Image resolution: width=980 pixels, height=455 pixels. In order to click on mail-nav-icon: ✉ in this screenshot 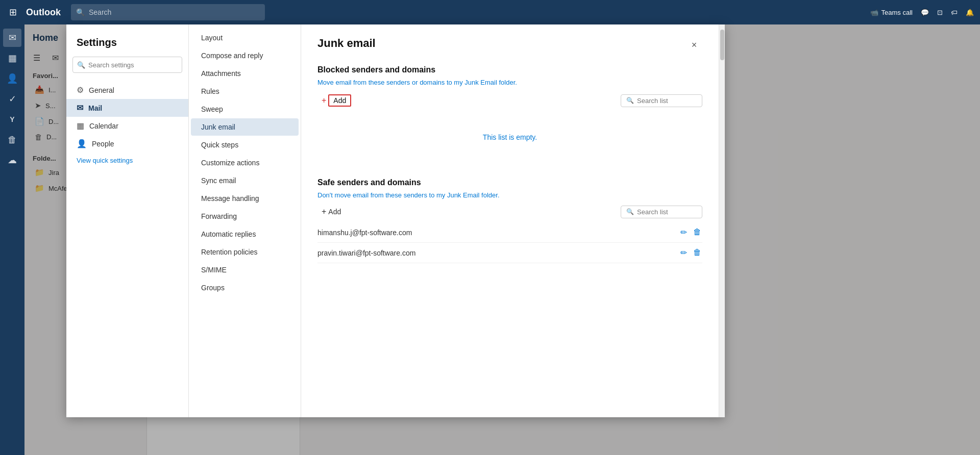, I will do `click(80, 108)`.